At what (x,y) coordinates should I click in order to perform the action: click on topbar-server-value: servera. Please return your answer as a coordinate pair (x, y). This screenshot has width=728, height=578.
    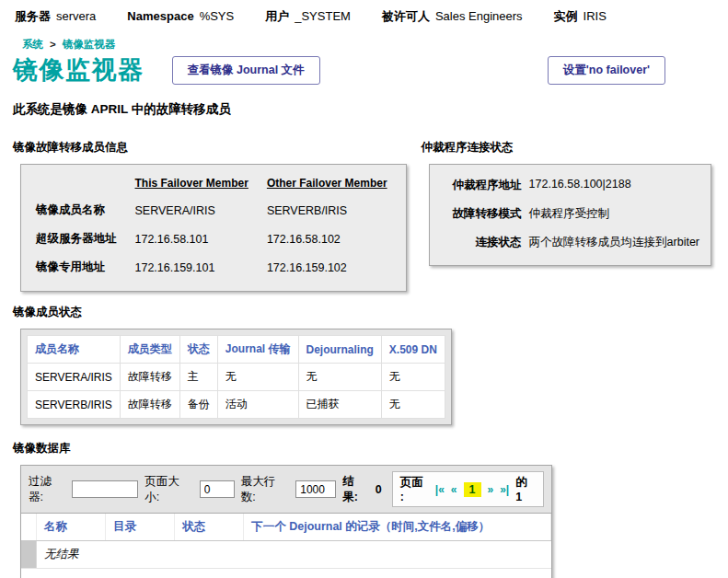
    Looking at the image, I should click on (75, 17).